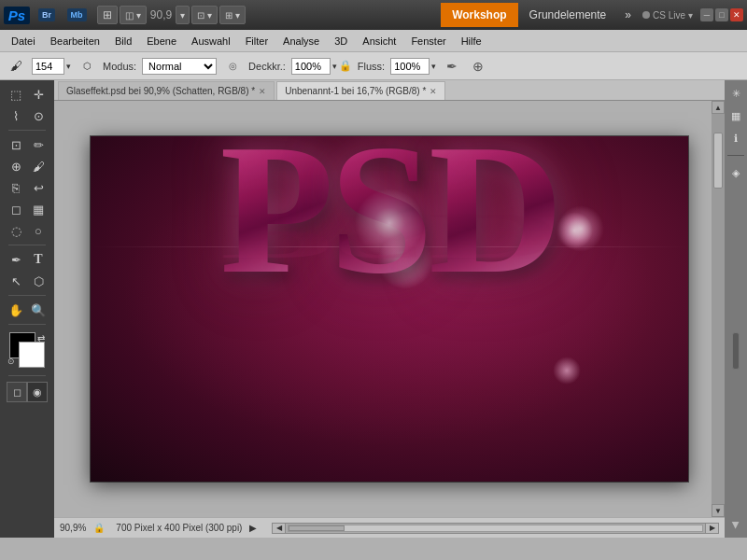 The width and height of the screenshot is (747, 560). I want to click on tab-close-unbenannt: ✕, so click(433, 91).